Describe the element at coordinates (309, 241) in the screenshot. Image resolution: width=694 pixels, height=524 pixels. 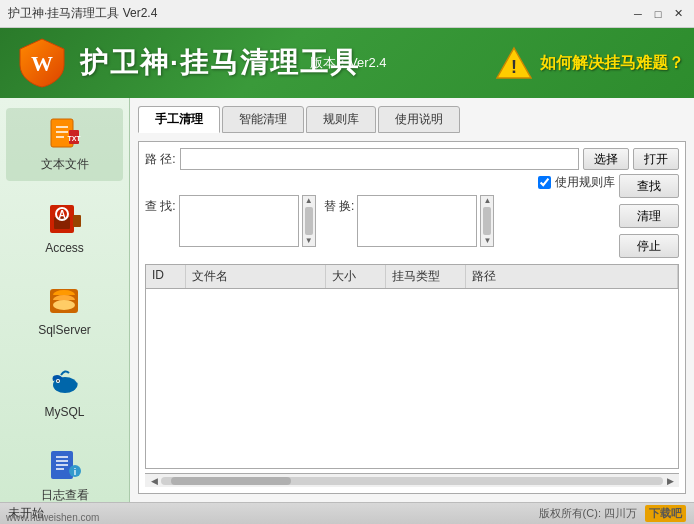
I see `search-scroll-down: ▼` at that location.